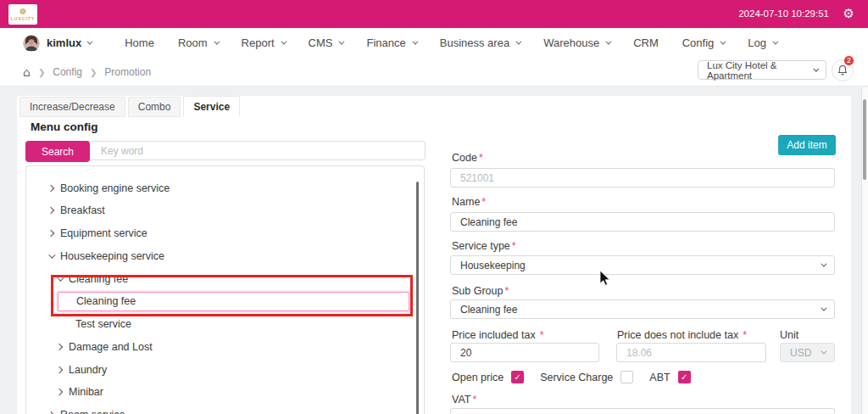 This screenshot has width=868, height=414. Describe the element at coordinates (670, 377) in the screenshot. I see `checkbox-group-abt: ABT✓` at that location.